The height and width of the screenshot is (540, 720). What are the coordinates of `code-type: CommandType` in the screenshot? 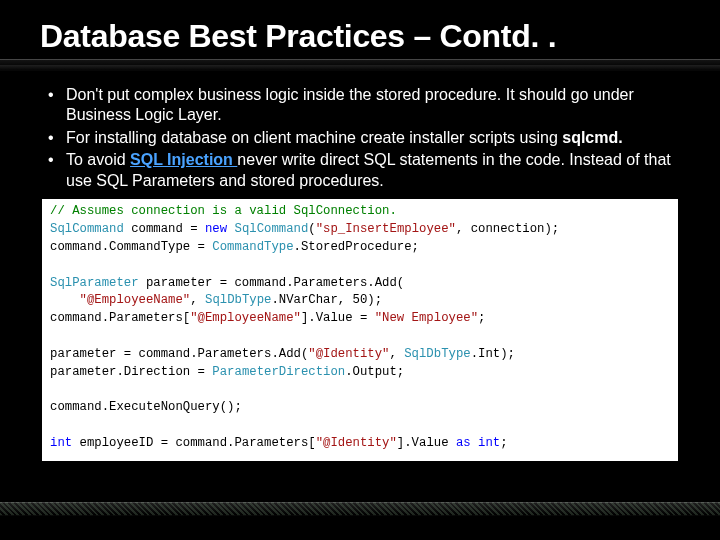 It's located at (252, 247).